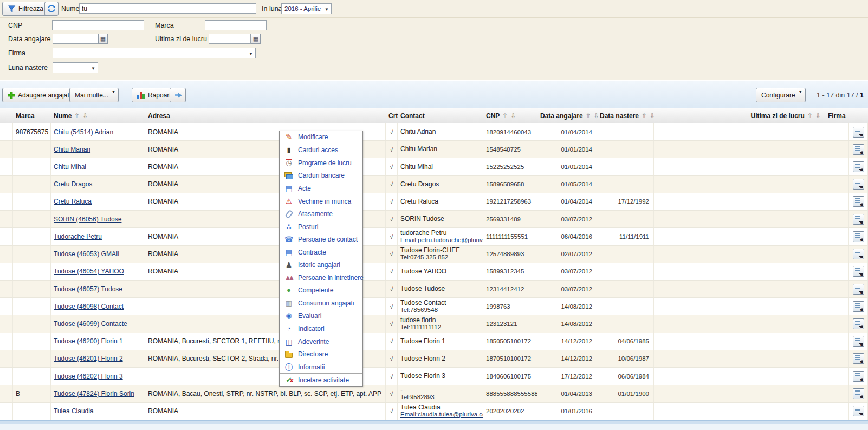  What do you see at coordinates (321, 329) in the screenshot?
I see `menu-item-indicatori: Indicatori` at bounding box center [321, 329].